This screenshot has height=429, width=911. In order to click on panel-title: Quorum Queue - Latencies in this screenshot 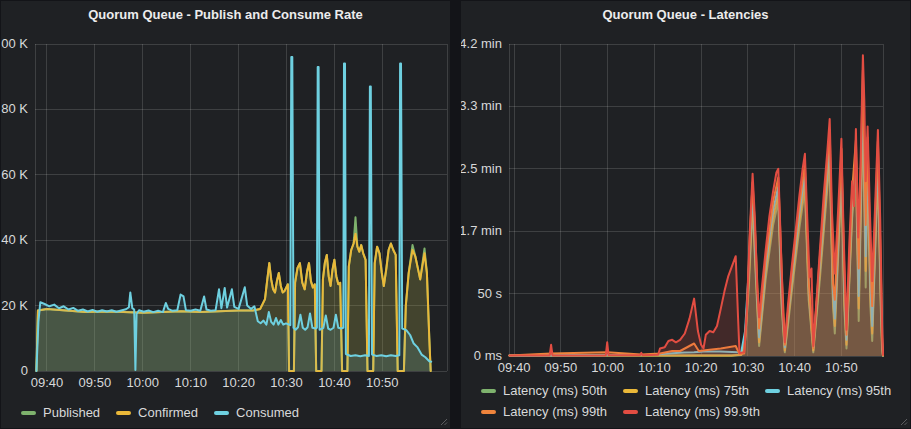, I will do `click(686, 14)`.